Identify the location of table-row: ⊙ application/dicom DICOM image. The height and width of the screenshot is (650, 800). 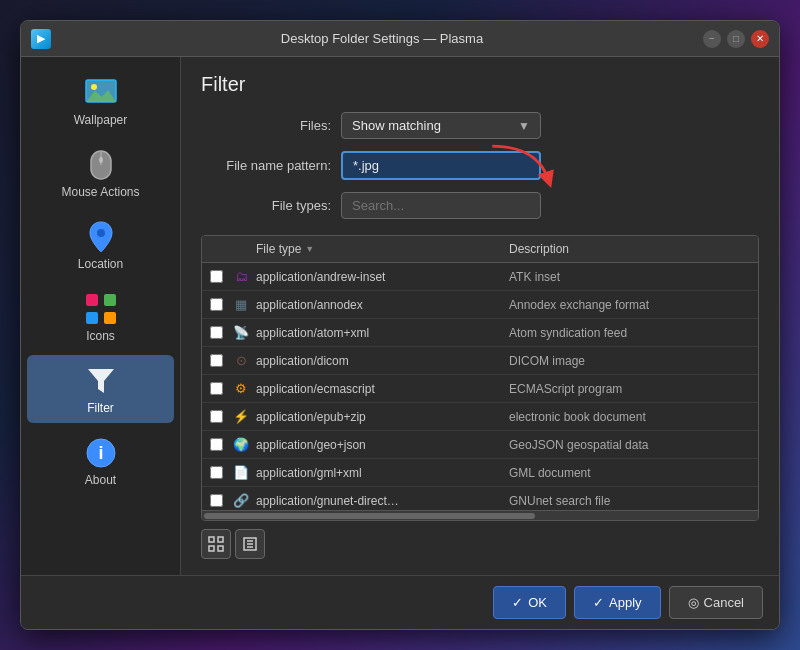
(480, 361).